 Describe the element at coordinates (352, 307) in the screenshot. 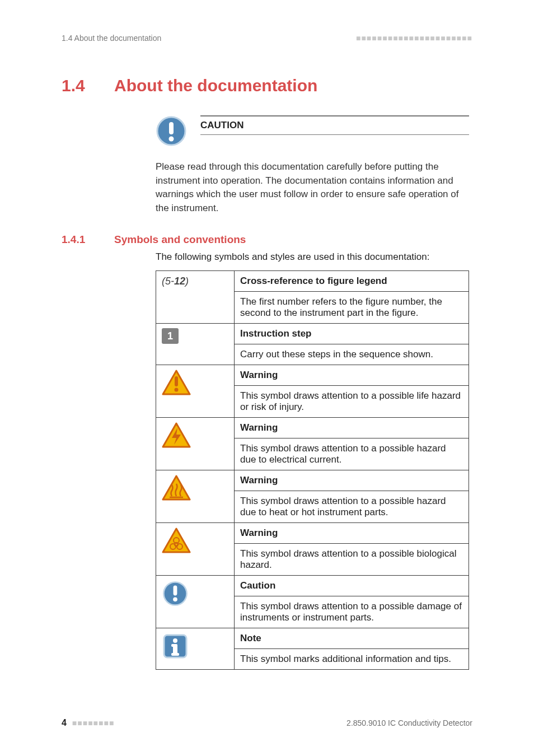

I see `row-desc: The first number refers to the figure nu…` at that location.